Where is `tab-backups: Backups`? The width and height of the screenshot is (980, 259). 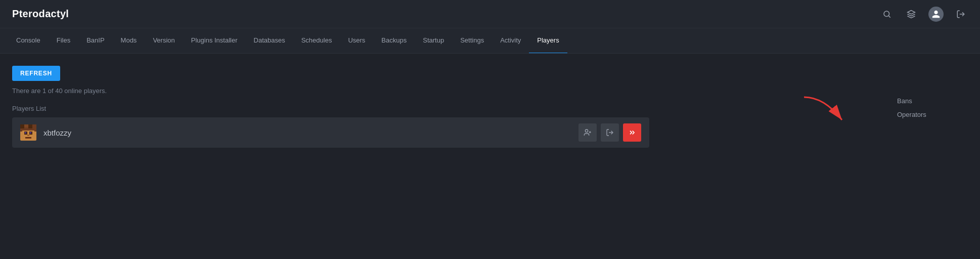 tab-backups: Backups is located at coordinates (394, 41).